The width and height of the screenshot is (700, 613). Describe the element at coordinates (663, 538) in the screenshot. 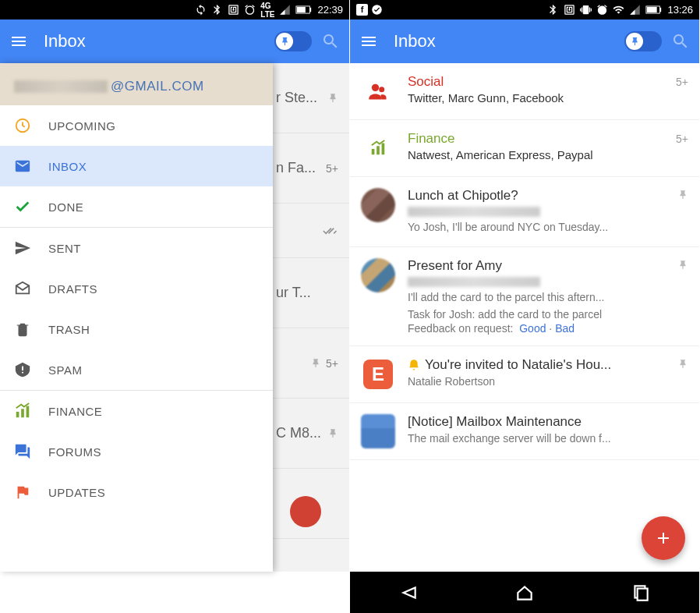

I see `plus-icon` at that location.